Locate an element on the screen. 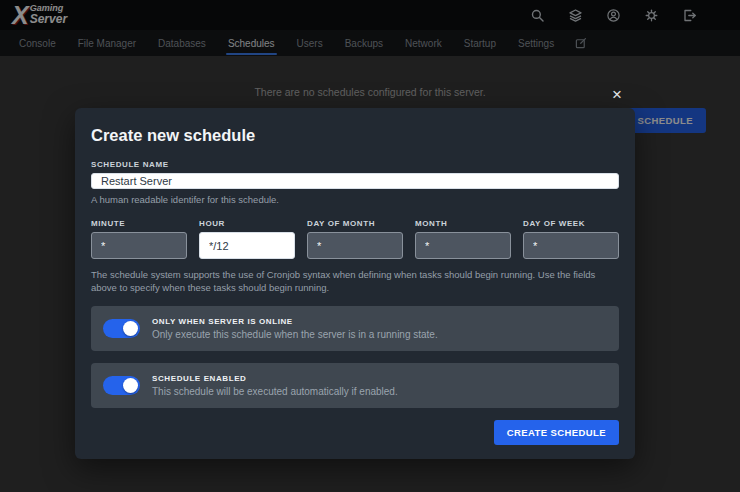  schedule-enabled-toggle is located at coordinates (122, 386).